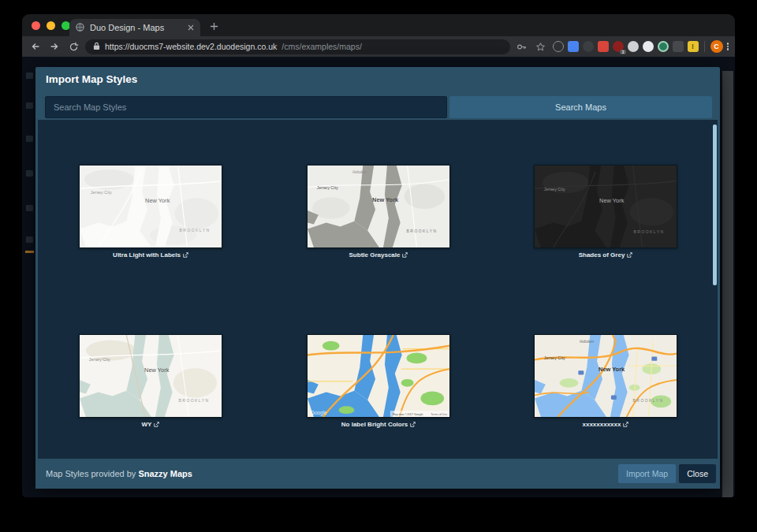  I want to click on extension-icons: 3 ! C, so click(641, 47).